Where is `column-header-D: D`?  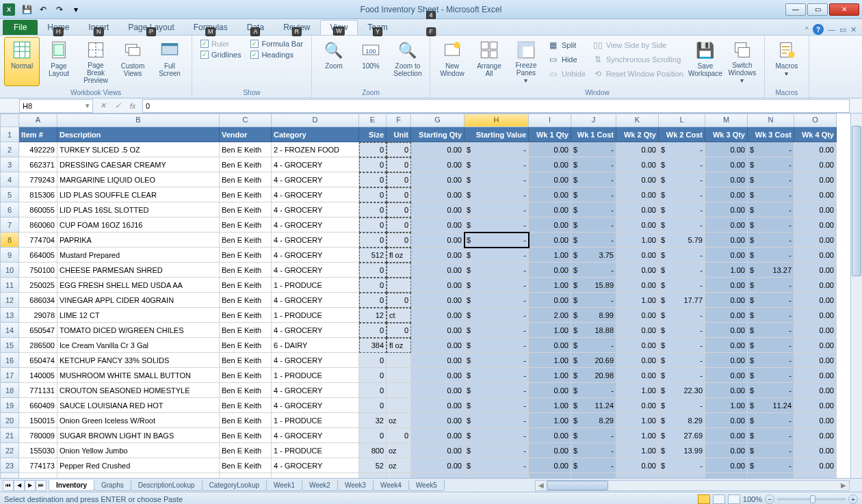 column-header-D: D is located at coordinates (315, 120).